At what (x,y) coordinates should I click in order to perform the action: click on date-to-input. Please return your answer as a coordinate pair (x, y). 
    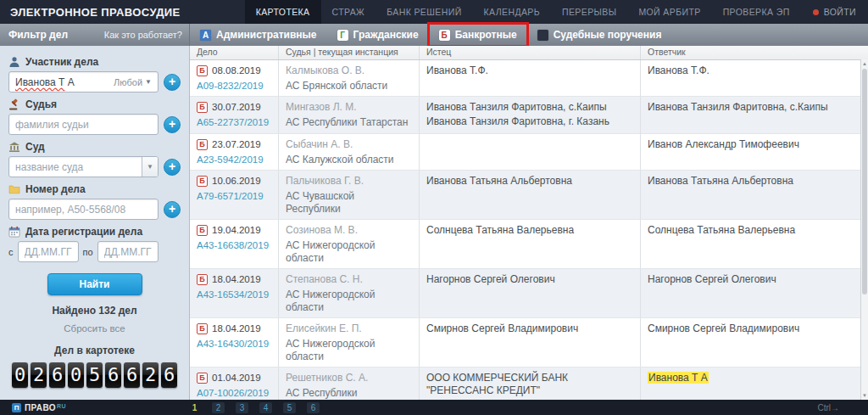
    Looking at the image, I should click on (128, 251).